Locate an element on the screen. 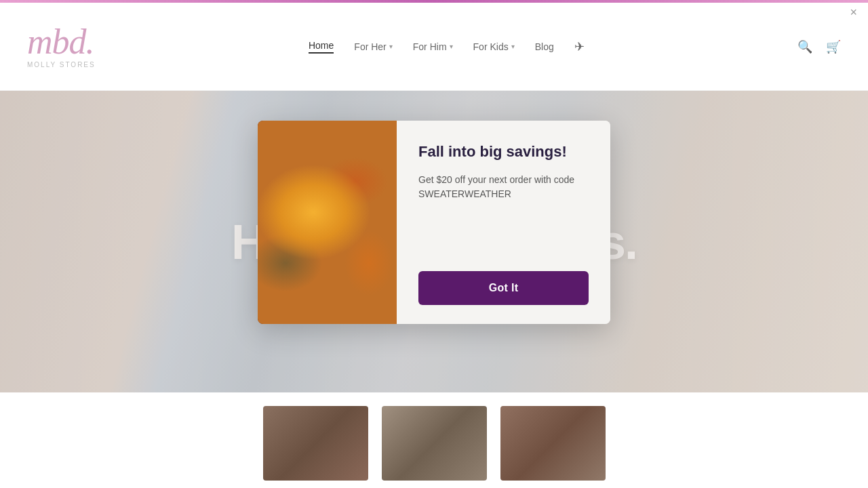 Image resolution: width=868 pixels, height=488 pixels. nav-item-for-him: For Him ▾ is located at coordinates (433, 47).